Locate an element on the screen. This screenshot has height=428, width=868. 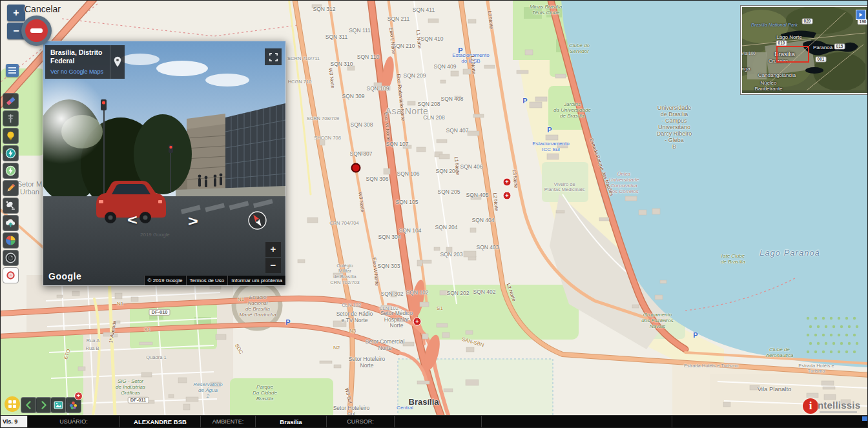
map-label: SQN 411 is located at coordinates (424, 10).